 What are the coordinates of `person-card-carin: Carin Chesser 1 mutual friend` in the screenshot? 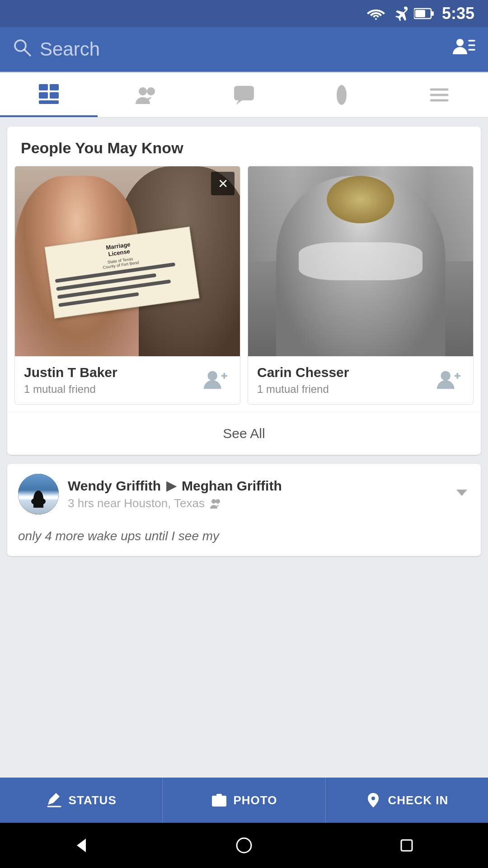 It's located at (361, 285).